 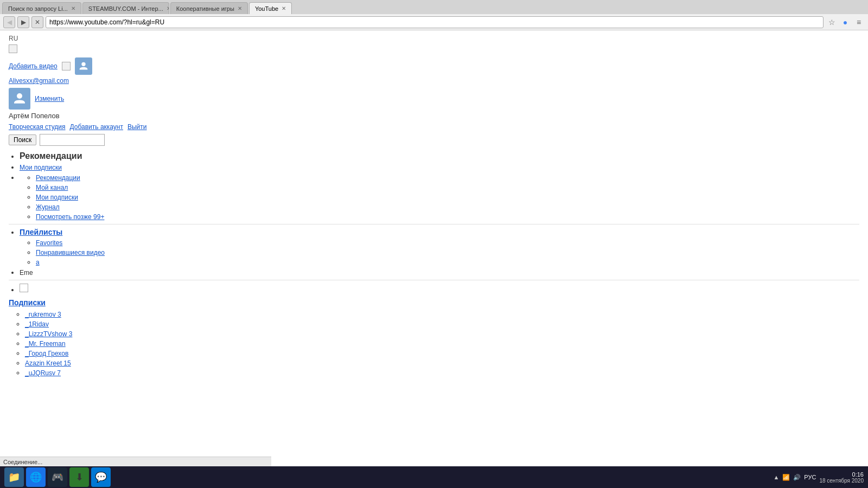 What do you see at coordinates (442, 314) in the screenshot?
I see `sub-channel-0: _rukremov 3` at bounding box center [442, 314].